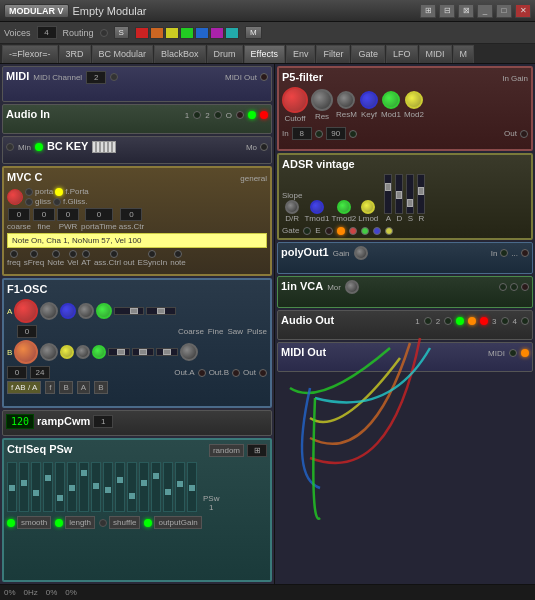 The height and width of the screenshot is (600, 535). What do you see at coordinates (365, 231) in the screenshot?
I see `adsr-port-green` at bounding box center [365, 231].